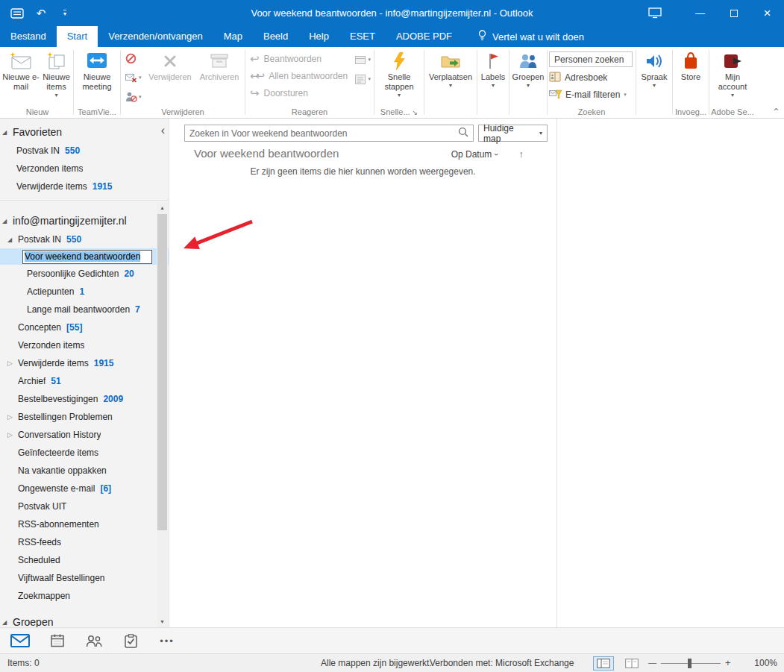 The width and height of the screenshot is (784, 672). I want to click on zoom-slider-thumb, so click(689, 664).